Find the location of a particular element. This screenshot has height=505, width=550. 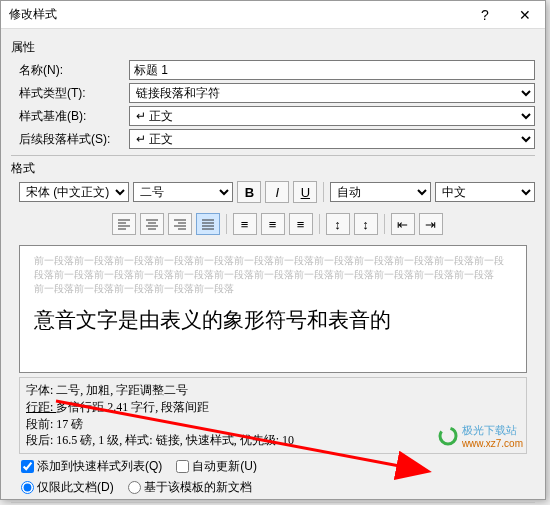

indent-dec-button: ⇤ is located at coordinates (403, 224).